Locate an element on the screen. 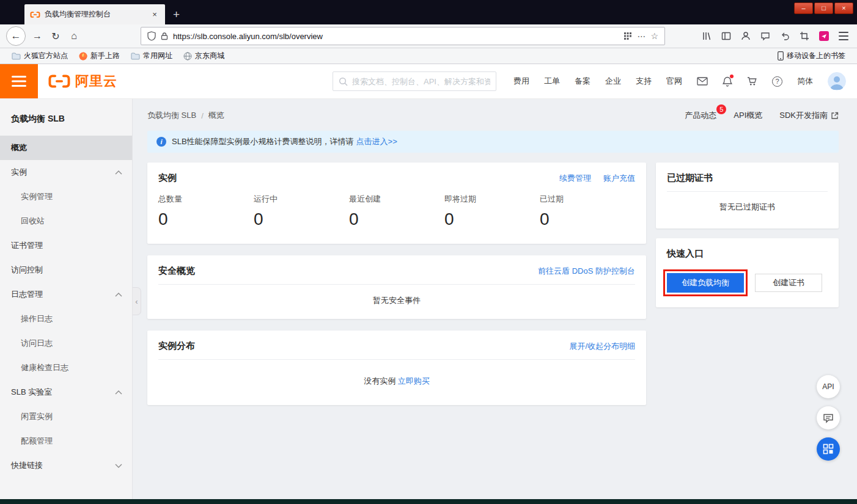  bookmark-getting-started: 新手上路 is located at coordinates (99, 56).